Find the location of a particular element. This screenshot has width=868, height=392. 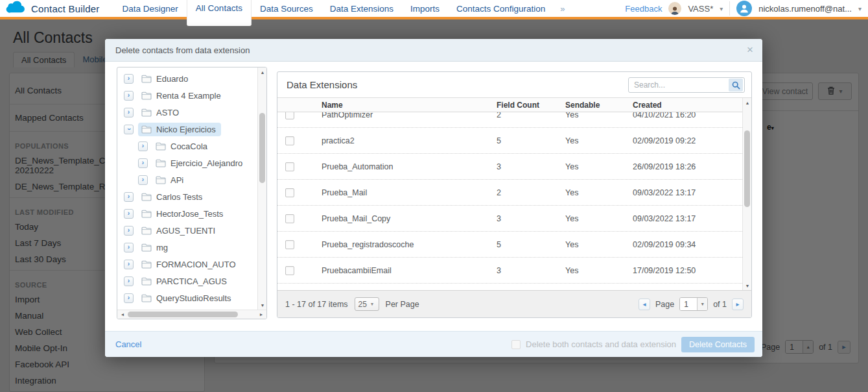

delete-contacts-button: Delete Contacts is located at coordinates (718, 345).